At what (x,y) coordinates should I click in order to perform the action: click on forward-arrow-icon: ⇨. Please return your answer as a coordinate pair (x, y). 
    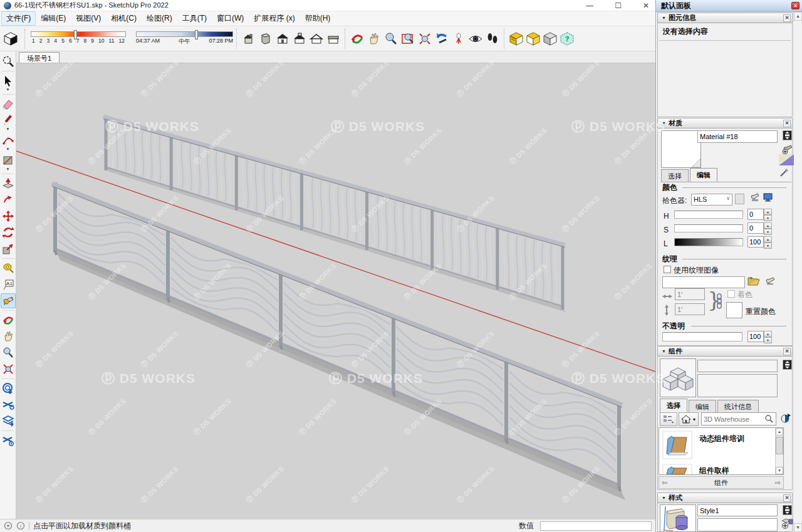
    Looking at the image, I should click on (778, 482).